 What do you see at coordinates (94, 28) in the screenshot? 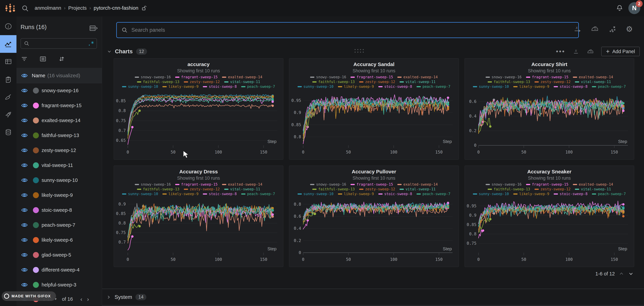
I see `runs-table-expand-icon` at bounding box center [94, 28].